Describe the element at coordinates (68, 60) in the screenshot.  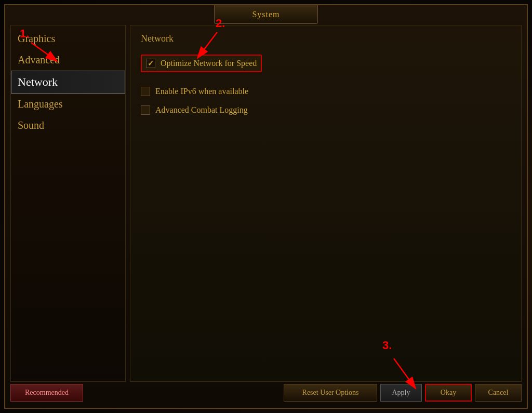
I see `sidebar-item-advanced: Advanced` at that location.